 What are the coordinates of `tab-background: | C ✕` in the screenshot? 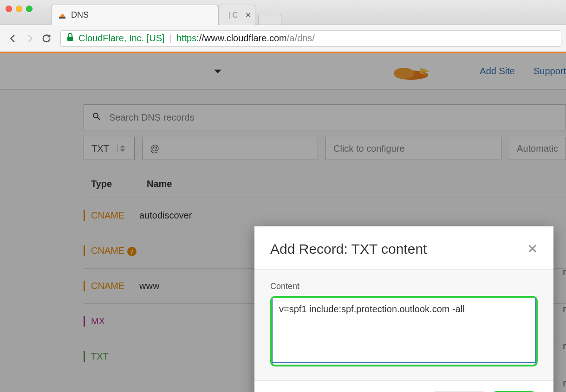 It's located at (237, 15).